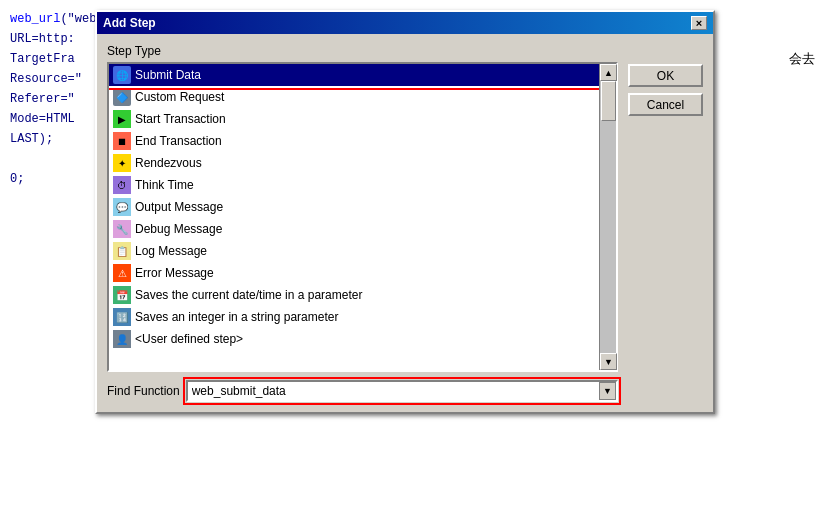  What do you see at coordinates (354, 207) in the screenshot?
I see `list-item-output-message: 💬 Output Message` at bounding box center [354, 207].